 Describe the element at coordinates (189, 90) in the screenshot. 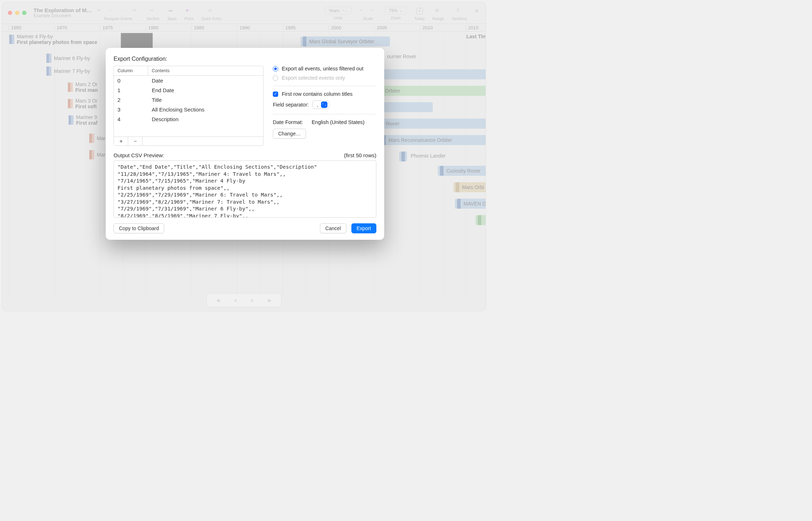

I see `column-row: 1End Date` at that location.